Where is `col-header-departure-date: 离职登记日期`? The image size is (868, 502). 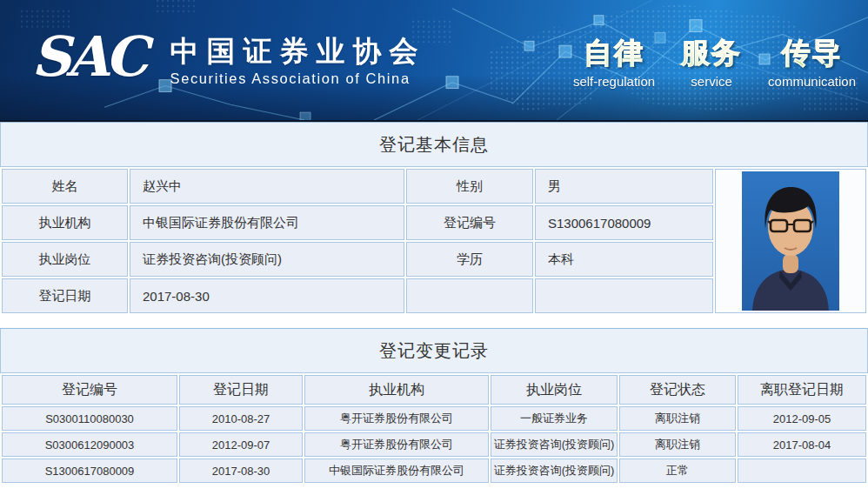
col-header-departure-date: 离职登记日期 is located at coordinates (802, 390).